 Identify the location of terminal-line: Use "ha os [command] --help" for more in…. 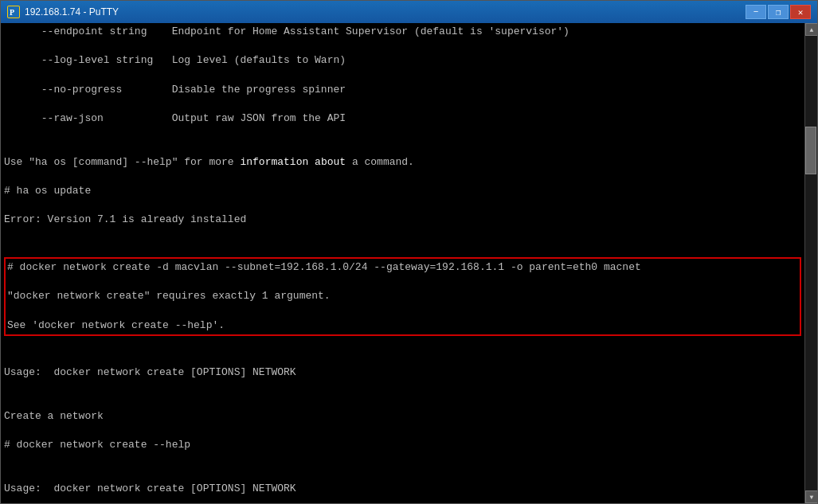
(403, 162).